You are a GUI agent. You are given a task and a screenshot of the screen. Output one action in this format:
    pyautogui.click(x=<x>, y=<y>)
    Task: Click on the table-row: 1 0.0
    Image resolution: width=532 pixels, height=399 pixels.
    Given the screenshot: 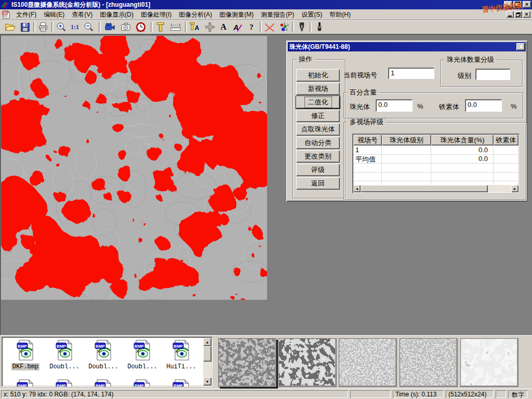 What is the action you would take?
    pyautogui.click(x=436, y=150)
    